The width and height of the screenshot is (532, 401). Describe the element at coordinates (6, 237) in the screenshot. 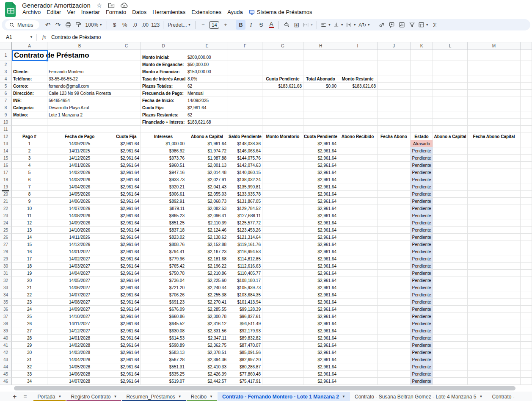

I see `row-header-26: 26` at that location.